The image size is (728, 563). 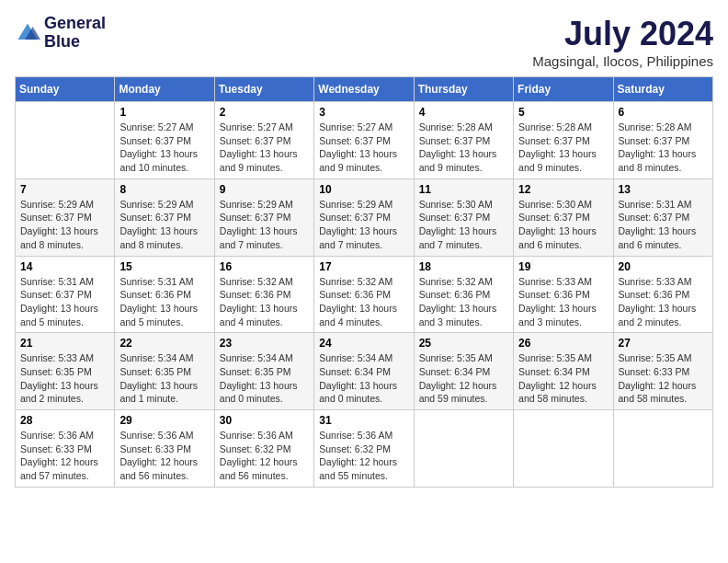 What do you see at coordinates (364, 379) in the screenshot?
I see `day-info: Sunrise: 5:34 AMSunset: 6:34 PMDaylight:…` at bounding box center [364, 379].